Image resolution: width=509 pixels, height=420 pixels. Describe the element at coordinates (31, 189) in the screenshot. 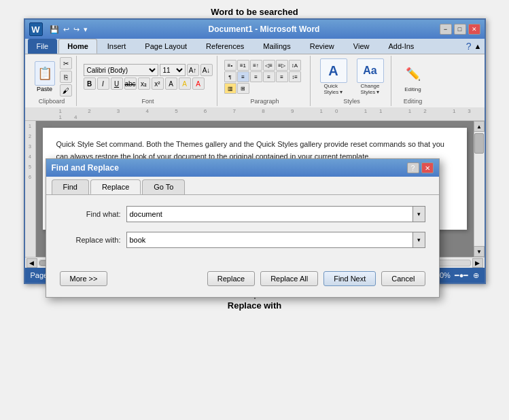

I see `v-ruler: 1 2 3 4 5 6` at that location.